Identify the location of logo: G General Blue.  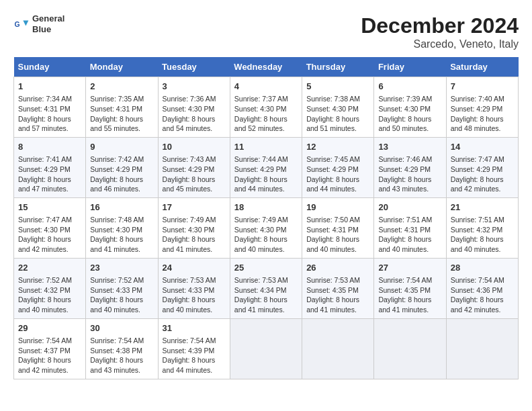
(39, 24).